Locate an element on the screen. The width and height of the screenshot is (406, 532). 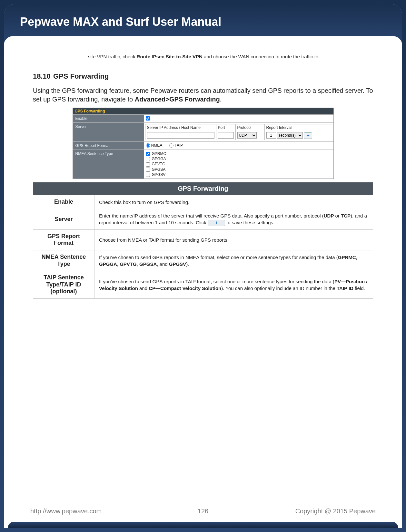
desc-nmea-c1: , is located at coordinates (357, 257).